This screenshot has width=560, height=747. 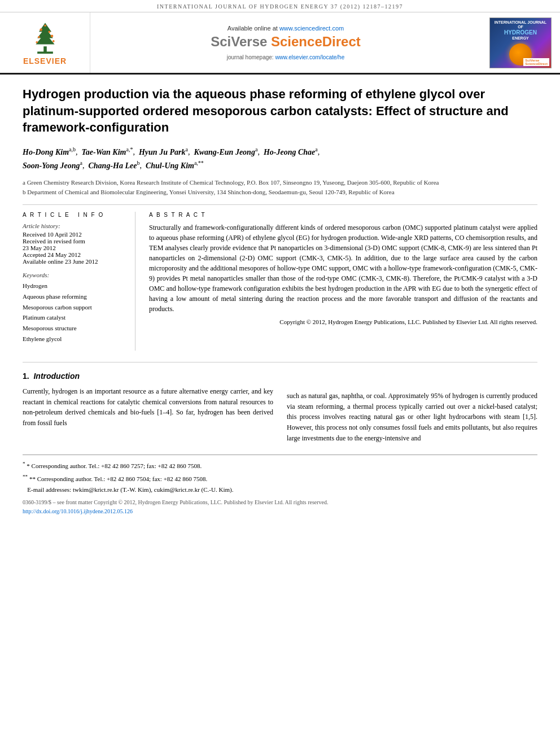 What do you see at coordinates (75, 215) in the screenshot?
I see `article-info-label: A R T I C L E I N F O` at bounding box center [75, 215].